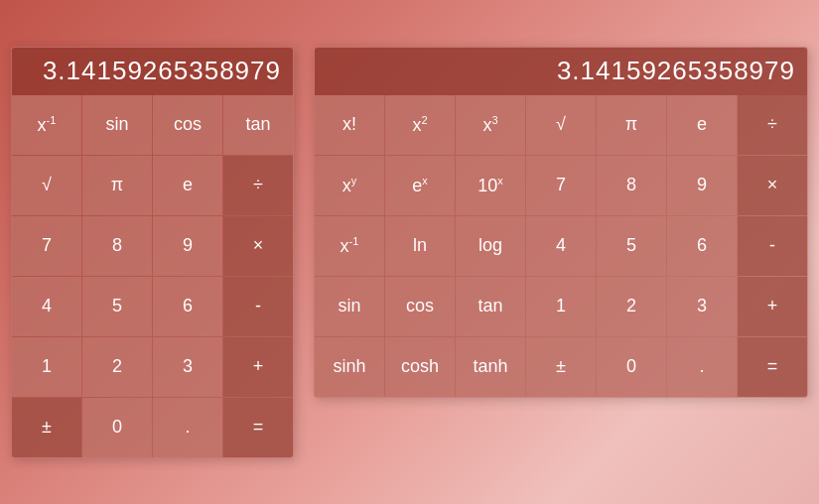  Describe the element at coordinates (561, 125) in the screenshot. I see `btn--r0c3: √` at that location.